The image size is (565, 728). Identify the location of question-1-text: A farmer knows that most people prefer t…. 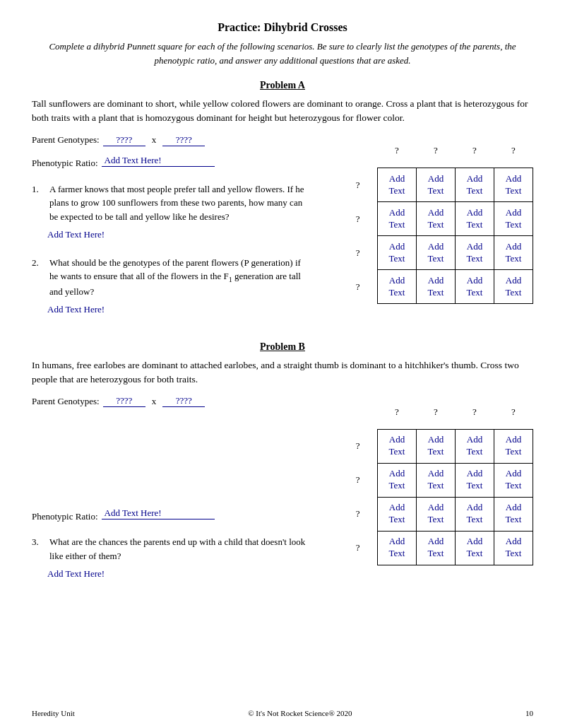
(178, 204).